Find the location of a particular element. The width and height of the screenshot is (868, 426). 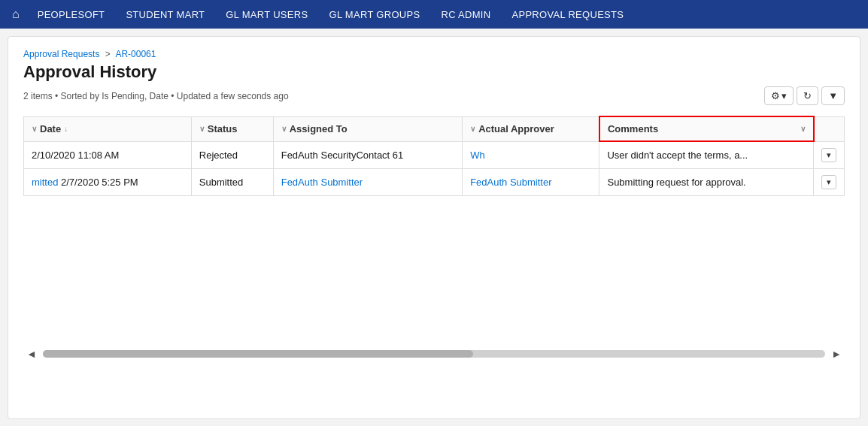

scroll-left-arrow: ◄ is located at coordinates (32, 354).